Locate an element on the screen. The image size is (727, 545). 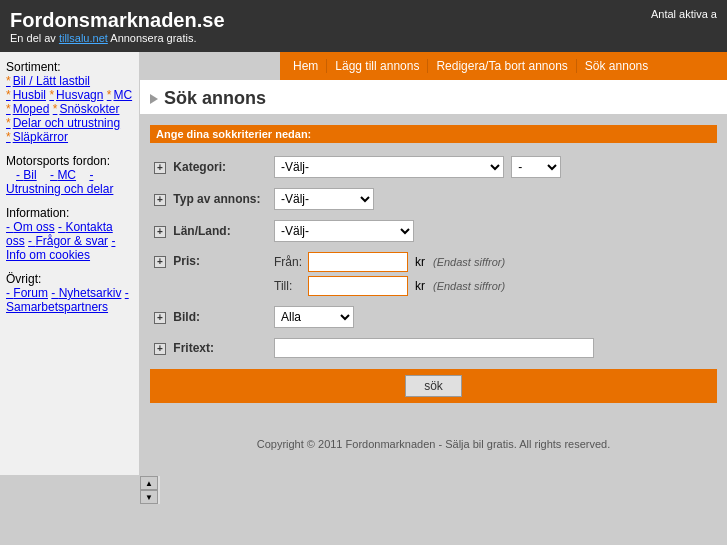
pris-till-hint: (Endast siffror) is located at coordinates (469, 286).